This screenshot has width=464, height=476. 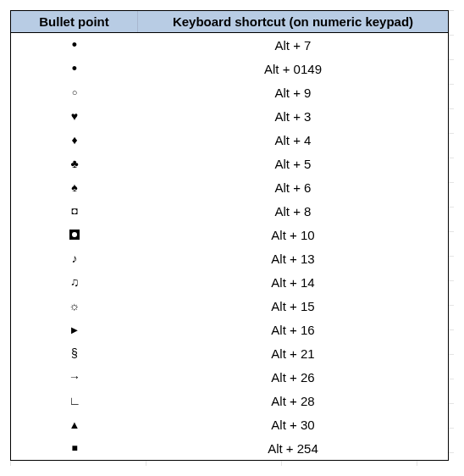 I want to click on bullet-cell, so click(x=75, y=235).